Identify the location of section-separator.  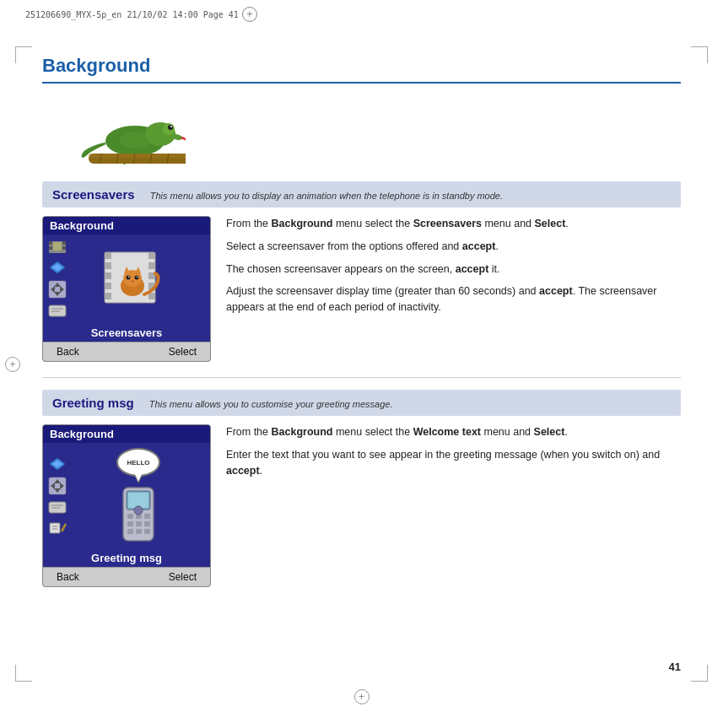
(361, 378).